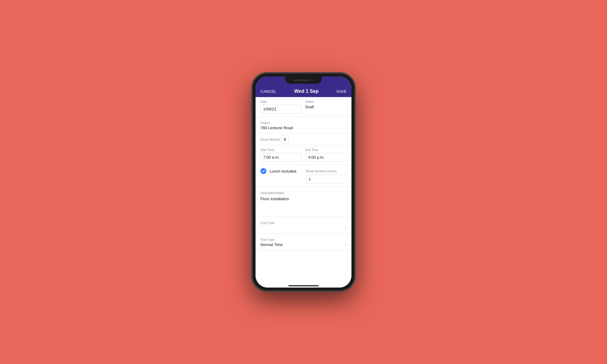 The image size is (607, 364). Describe the element at coordinates (272, 244) in the screenshot. I see `time-type-value: Normal Time` at that location.